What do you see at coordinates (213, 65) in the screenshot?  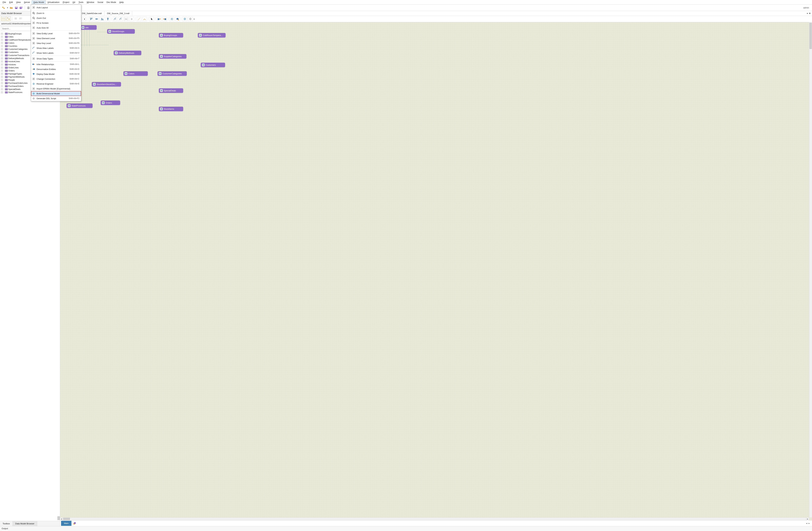 I see `entity-customers: Customers` at bounding box center [213, 65].